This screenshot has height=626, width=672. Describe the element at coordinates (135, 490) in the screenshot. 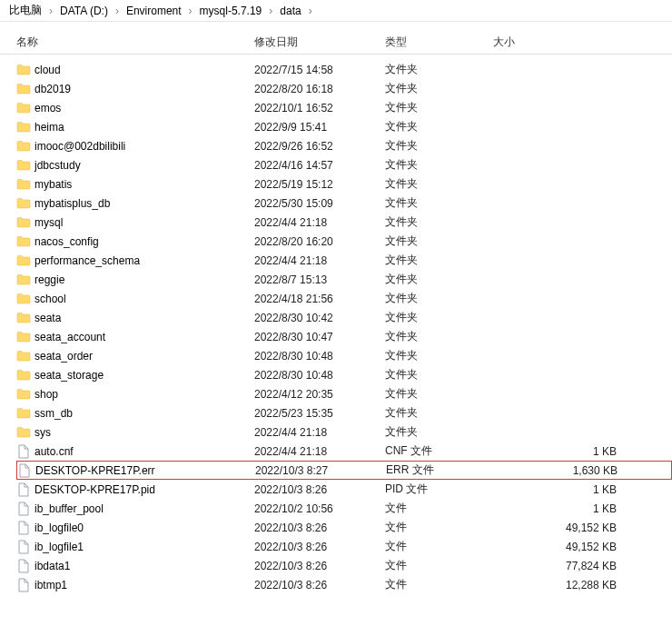

I see `cell-name: DESKTOP-KPRE17P.pid` at that location.